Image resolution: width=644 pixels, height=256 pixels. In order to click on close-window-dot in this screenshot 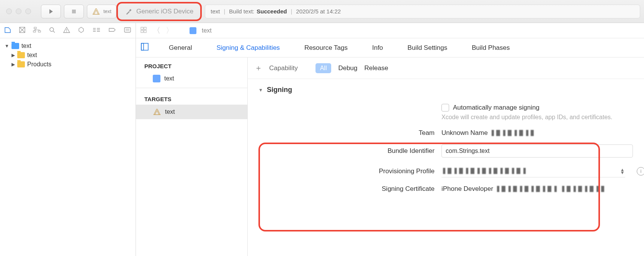, I will do `click(9, 11)`.